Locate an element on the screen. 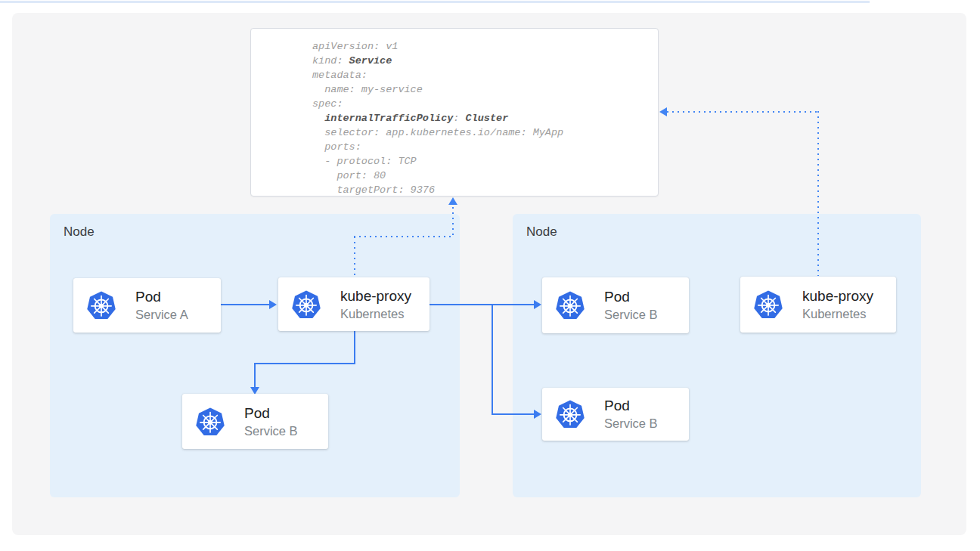 The image size is (980, 551). arrow-kubeproxy-down-seg2 is located at coordinates (305, 364).